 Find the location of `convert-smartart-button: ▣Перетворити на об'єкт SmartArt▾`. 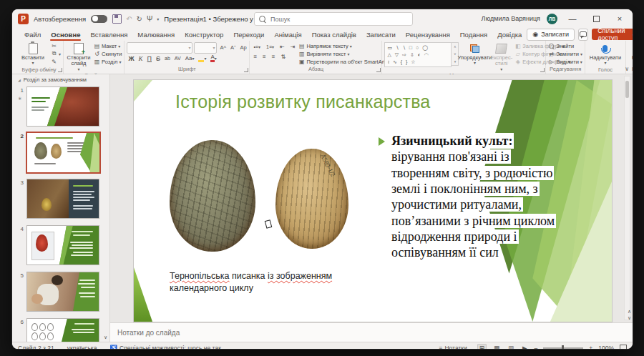

convert-smartart-button: ▣Перетворити на об'єкт SmartArt▾ is located at coordinates (343, 61).